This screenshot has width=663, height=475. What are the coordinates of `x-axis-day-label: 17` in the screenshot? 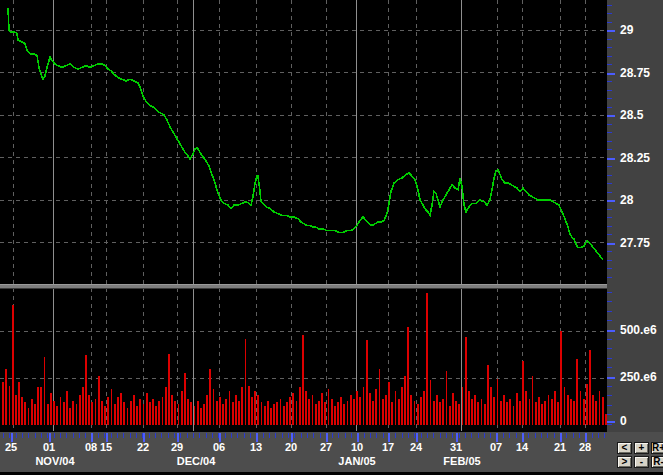 It's located at (388, 447).